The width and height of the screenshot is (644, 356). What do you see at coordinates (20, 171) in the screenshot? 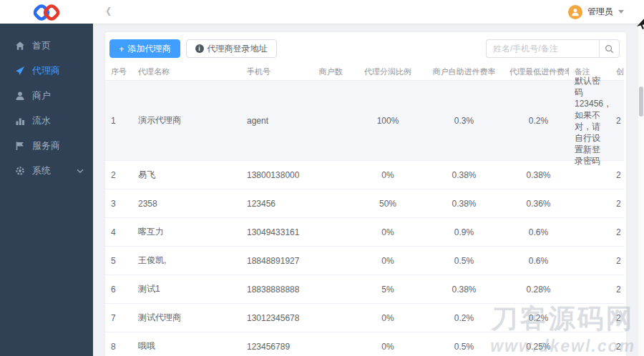
I see `gear-icon` at bounding box center [20, 171].